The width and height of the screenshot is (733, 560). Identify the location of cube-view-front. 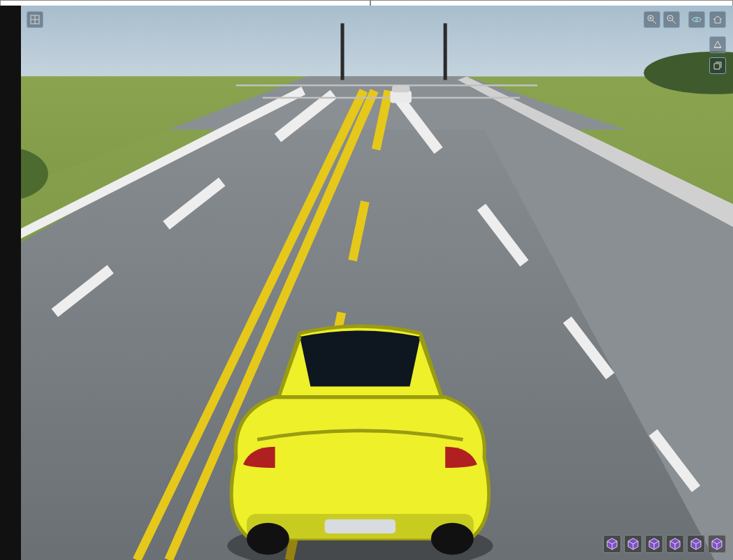
(633, 544).